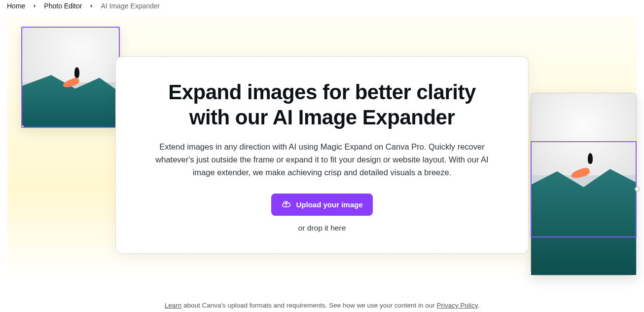 The height and width of the screenshot is (312, 644). What do you see at coordinates (322, 105) in the screenshot?
I see `hero-title: Expand images for better clarity with ou…` at bounding box center [322, 105].